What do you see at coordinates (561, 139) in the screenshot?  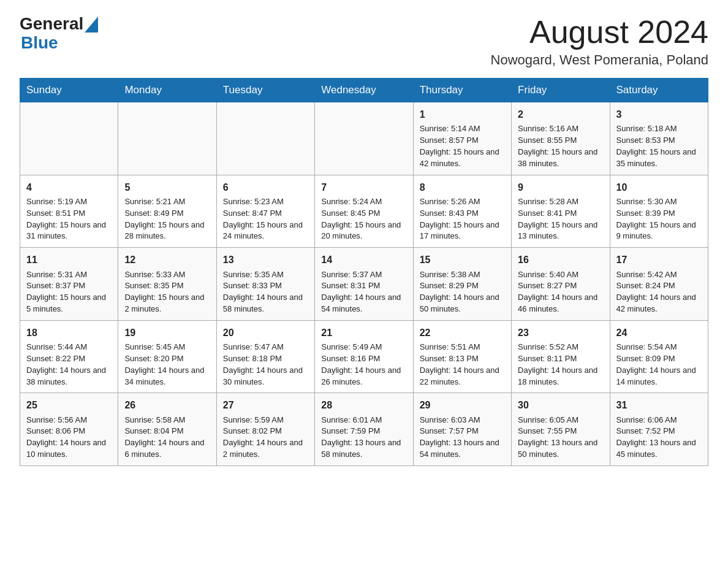 I see `day-cell: 2Sunrise: 5:16 AMSunset: 8:55 PMDaylight…` at bounding box center [561, 139].